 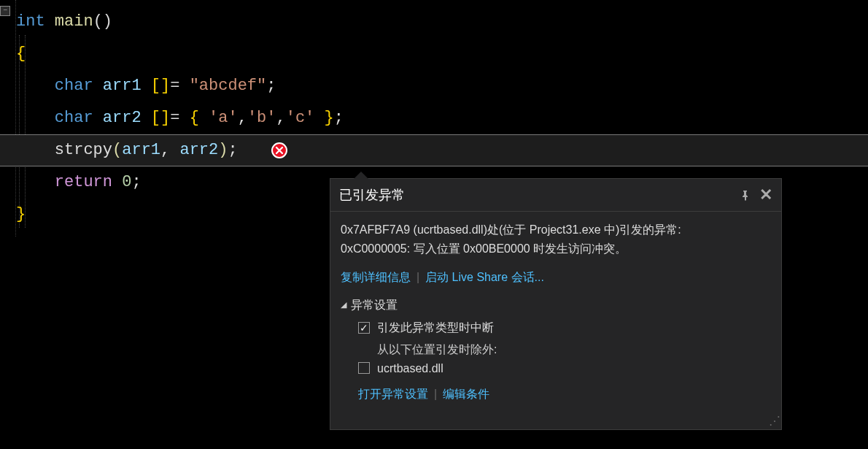 I want to click on function-call: strcpy, so click(x=83, y=150).